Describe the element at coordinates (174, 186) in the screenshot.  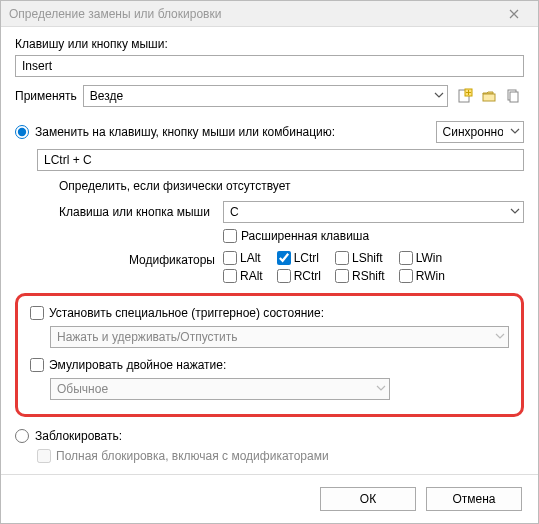
I see `define-absent-label: Определить, если физически отсутствует` at that location.